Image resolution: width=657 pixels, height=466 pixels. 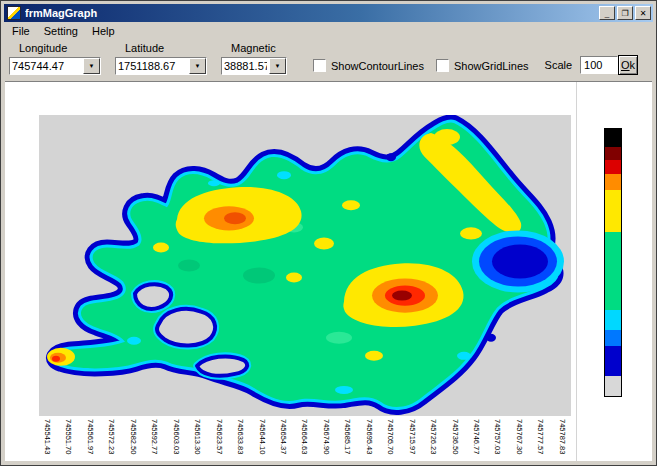 I want to click on x-tick-label: 745633.83, so click(x=240, y=436).